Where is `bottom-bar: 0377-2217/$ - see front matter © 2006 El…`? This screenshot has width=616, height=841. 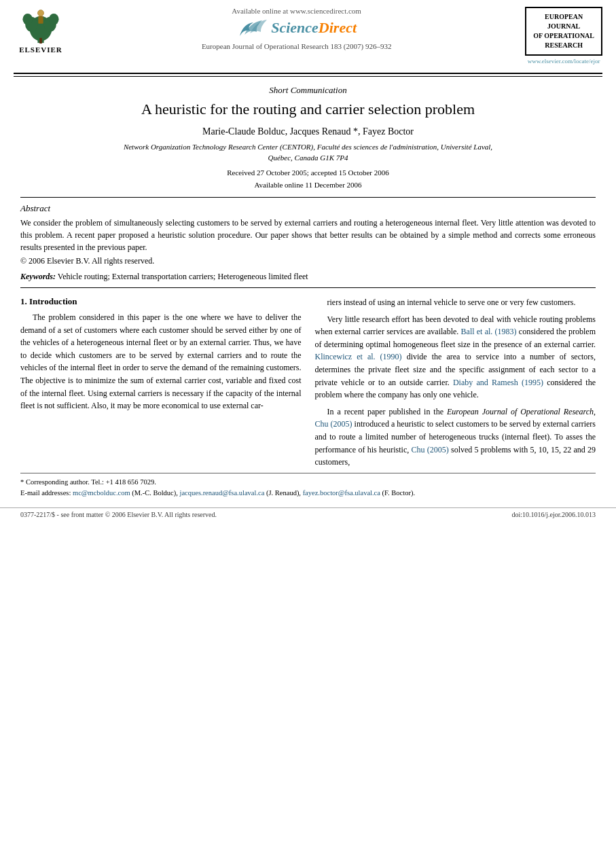
bottom-bar: 0377-2217/$ - see front matter © 2006 El… is located at coordinates (308, 514).